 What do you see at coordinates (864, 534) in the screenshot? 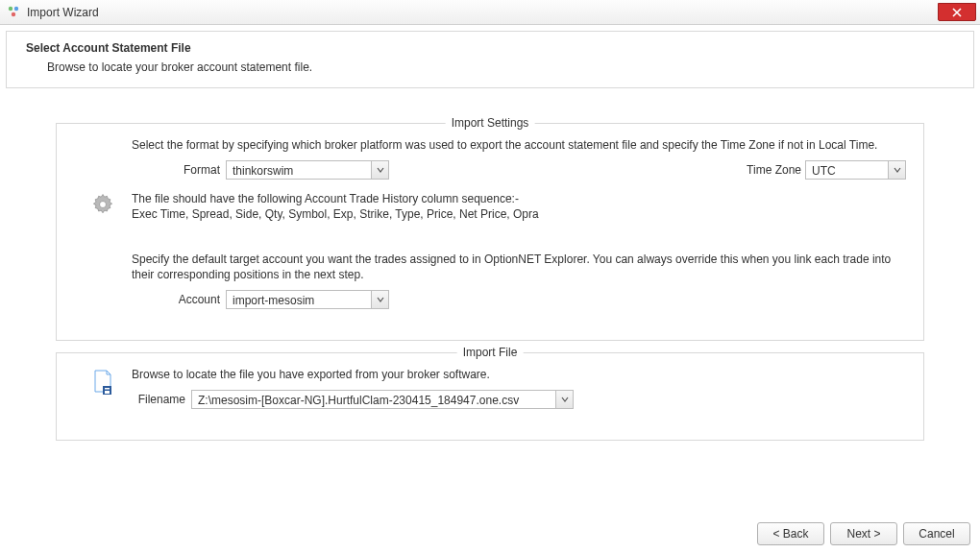
I see `next-button: Next >` at bounding box center [864, 534].